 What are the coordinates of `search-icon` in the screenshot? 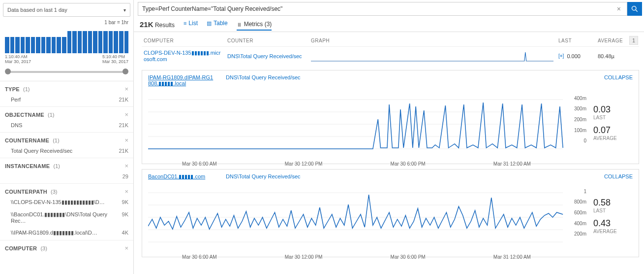 It's located at (635, 9).